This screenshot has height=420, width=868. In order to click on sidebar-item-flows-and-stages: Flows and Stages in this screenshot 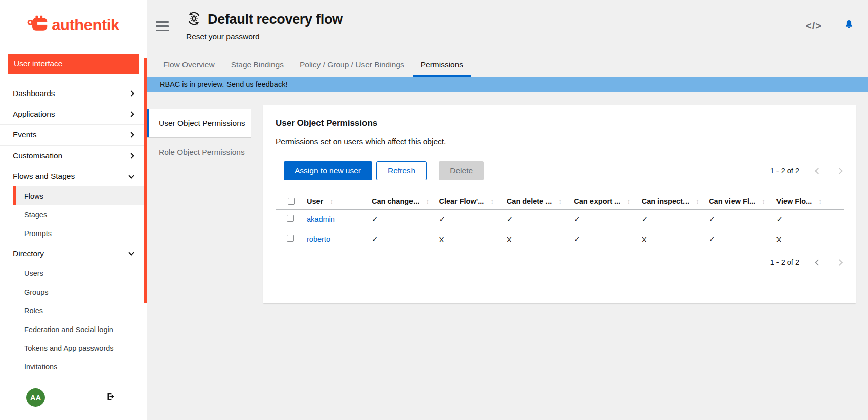, I will do `click(73, 176)`.